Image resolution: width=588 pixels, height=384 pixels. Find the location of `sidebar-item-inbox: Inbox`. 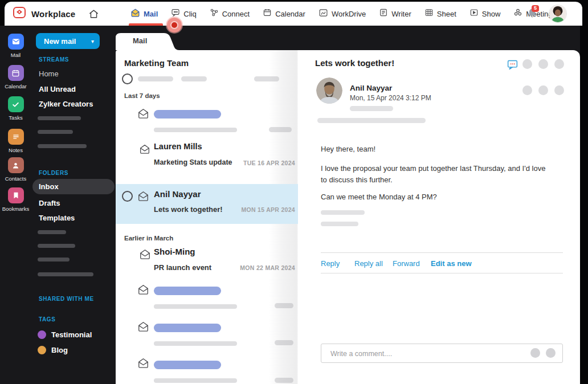

sidebar-item-inbox: Inbox is located at coordinates (74, 187).